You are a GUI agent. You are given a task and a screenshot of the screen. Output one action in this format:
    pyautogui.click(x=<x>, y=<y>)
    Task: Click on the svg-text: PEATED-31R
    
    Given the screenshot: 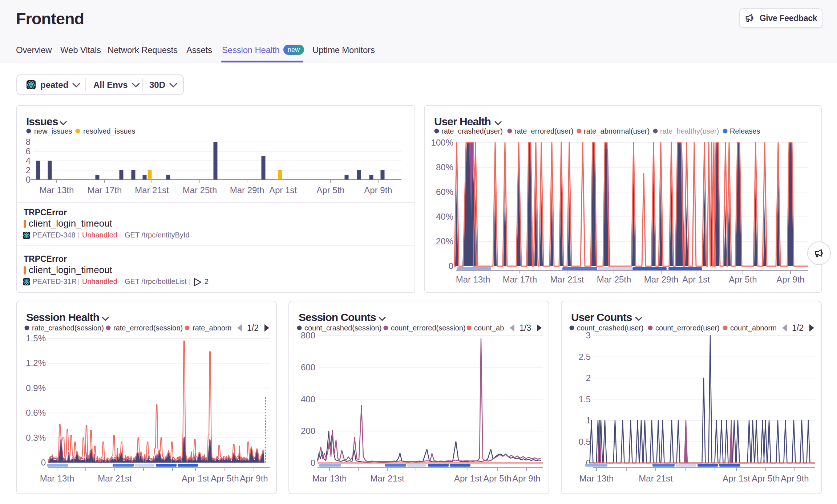 What is the action you would take?
    pyautogui.click(x=54, y=281)
    